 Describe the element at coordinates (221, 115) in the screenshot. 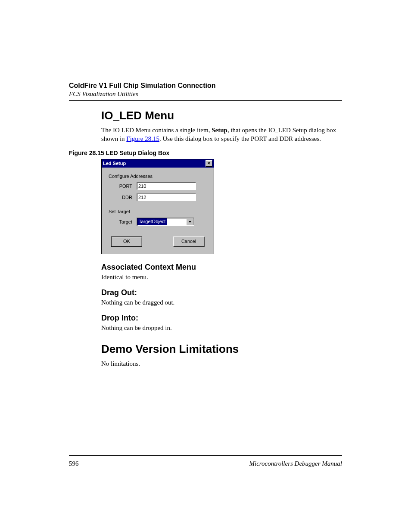

I see `section-heading-io-led: IO_LED Menu` at that location.